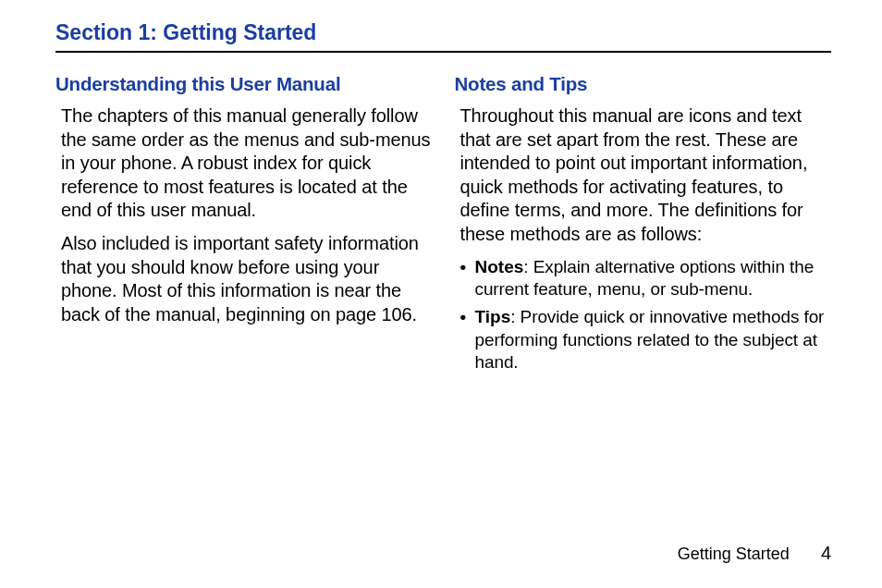  Describe the element at coordinates (643, 84) in the screenshot. I see `right-heading: Notes and Tips` at that location.